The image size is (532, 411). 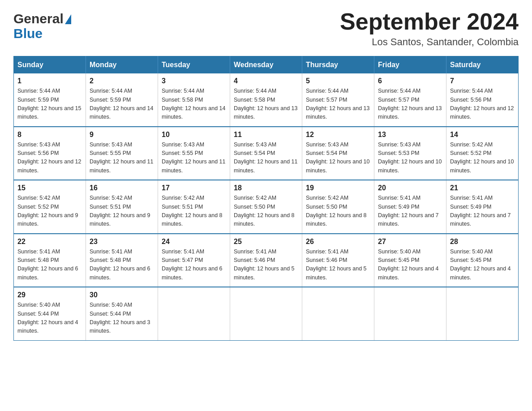 I want to click on calendar-cell: 27Sunrise: 5:40 AMSunset: 5:45 PMDayligh…, so click(x=410, y=261).